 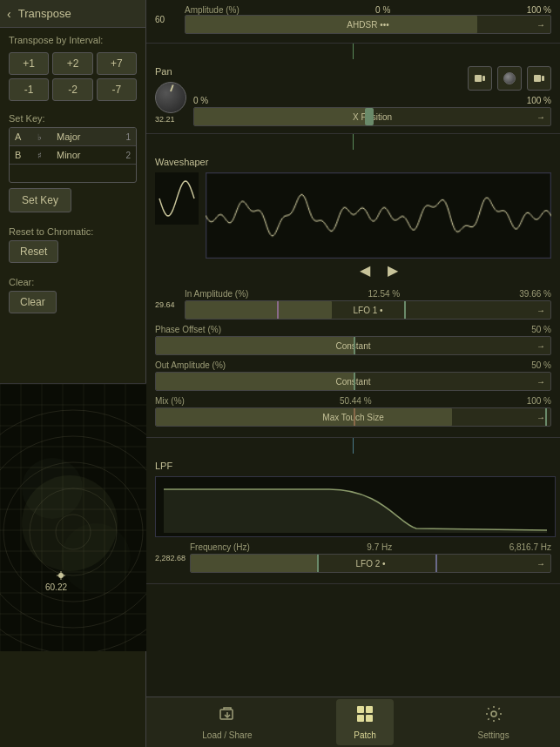 What do you see at coordinates (354, 22) in the screenshot?
I see `amplitude-module: 60 Amplitude (%) 0 % 100 % AHDSR ••• →` at bounding box center [354, 22].